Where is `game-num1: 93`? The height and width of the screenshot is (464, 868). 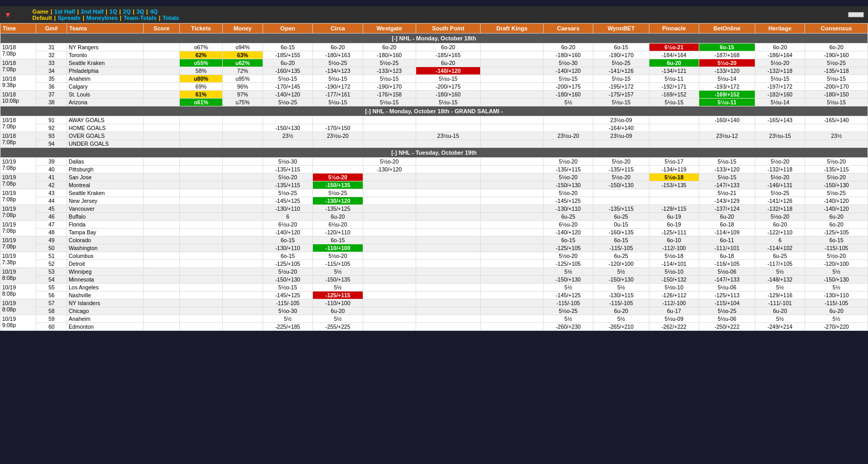
game-num1: 93 is located at coordinates (51, 136).